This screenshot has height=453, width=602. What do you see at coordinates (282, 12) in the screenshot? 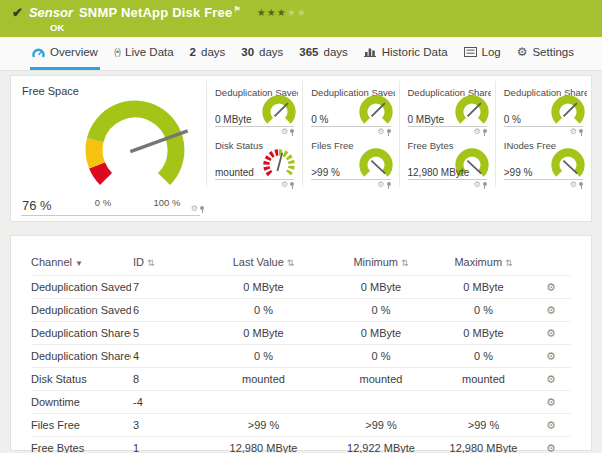
I see `priority-stars: ★★★★★` at bounding box center [282, 12].